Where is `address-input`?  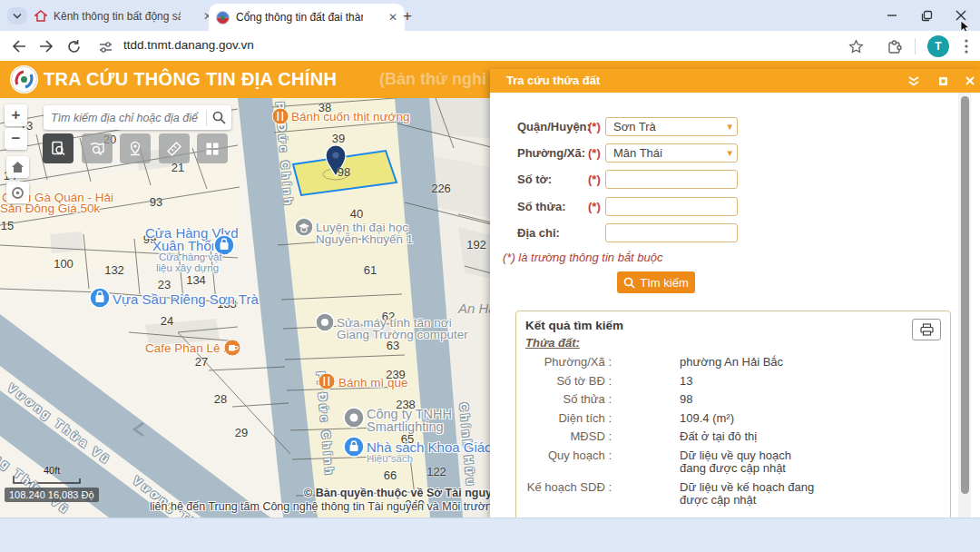
address-input is located at coordinates (671, 232).